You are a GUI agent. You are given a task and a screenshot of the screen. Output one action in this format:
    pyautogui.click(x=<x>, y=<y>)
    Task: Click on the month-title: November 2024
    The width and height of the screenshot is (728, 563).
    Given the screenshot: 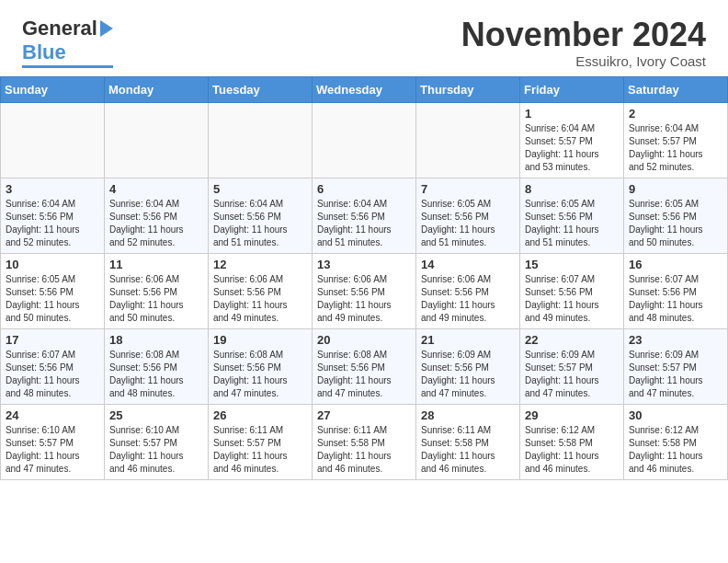 What is the action you would take?
    pyautogui.click(x=584, y=35)
    